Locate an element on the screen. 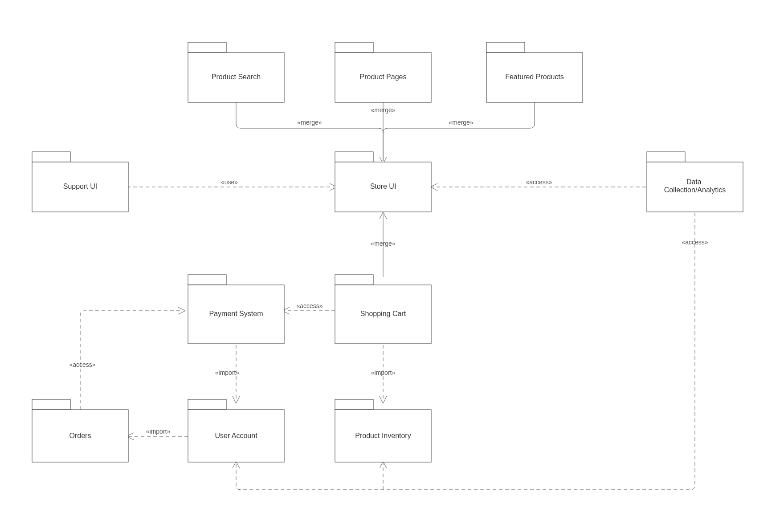 The height and width of the screenshot is (532, 784). package-product-inventory: Product Inventory is located at coordinates (383, 431).